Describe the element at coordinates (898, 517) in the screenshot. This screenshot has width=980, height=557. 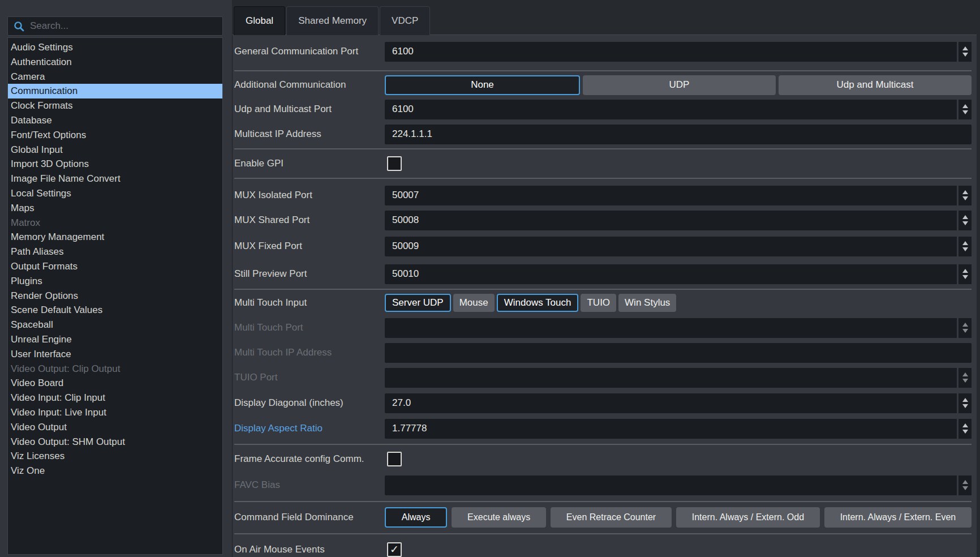
I see `option-intern-always-extern-even-button: Intern. Always / Extern. Even` at that location.